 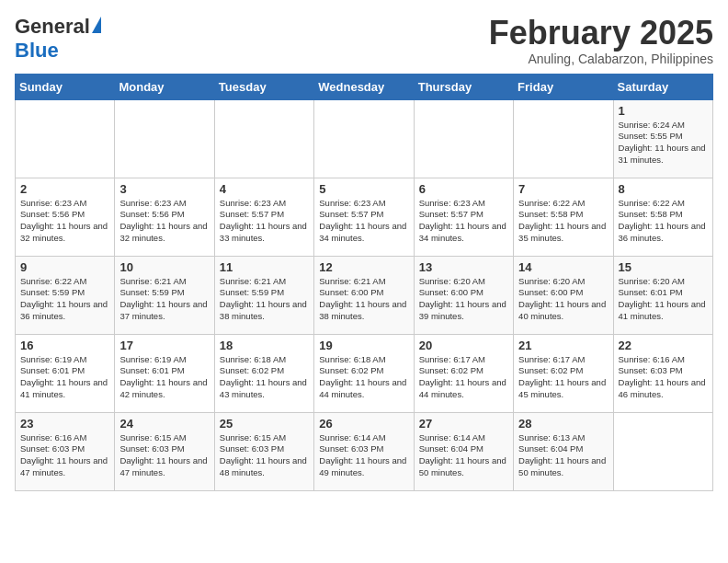 What do you see at coordinates (97, 25) in the screenshot?
I see `logo-triangle-icon` at bounding box center [97, 25].